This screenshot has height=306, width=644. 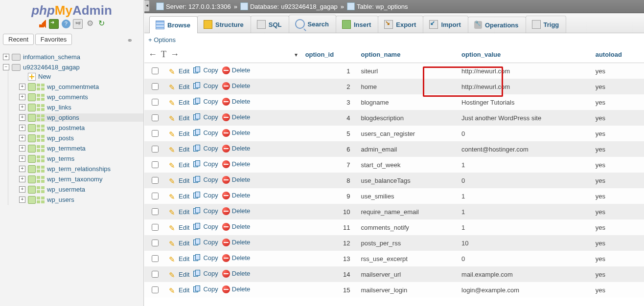 What do you see at coordinates (81, 179) in the screenshot?
I see `tree-table-wp_term_taxonomy: +wp_term_taxonomy` at bounding box center [81, 179].